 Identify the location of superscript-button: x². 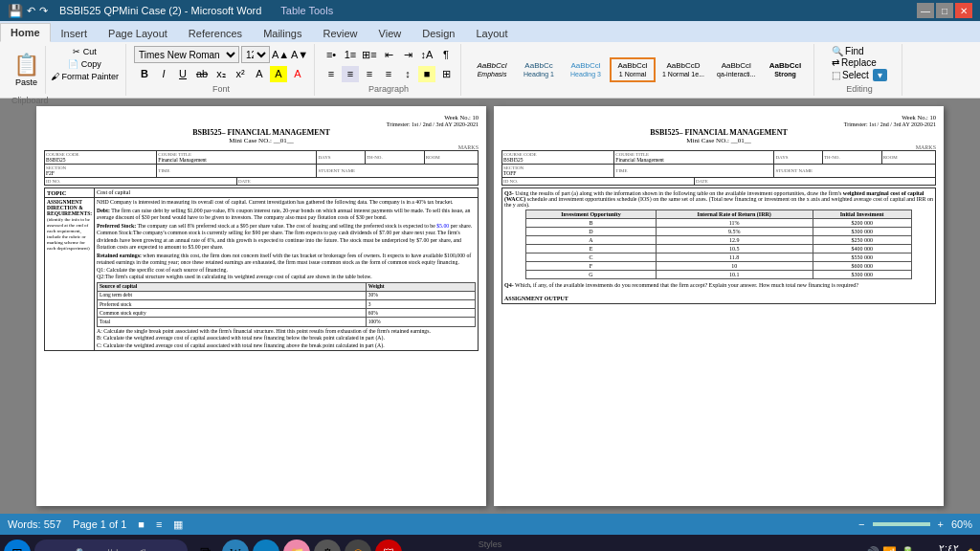
(240, 75).